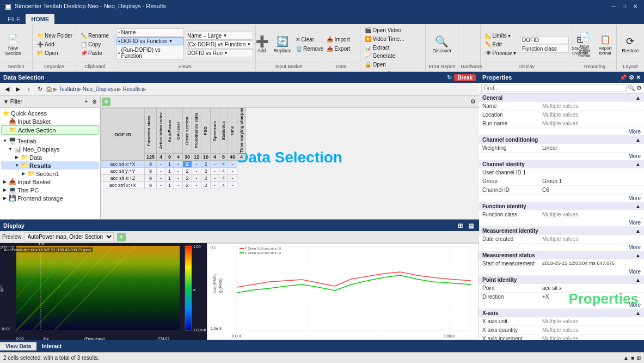  Describe the element at coordinates (150, 41) in the screenshot. I see `view-dofid-function: ▪ DOFID vs Function ▼` at that location.